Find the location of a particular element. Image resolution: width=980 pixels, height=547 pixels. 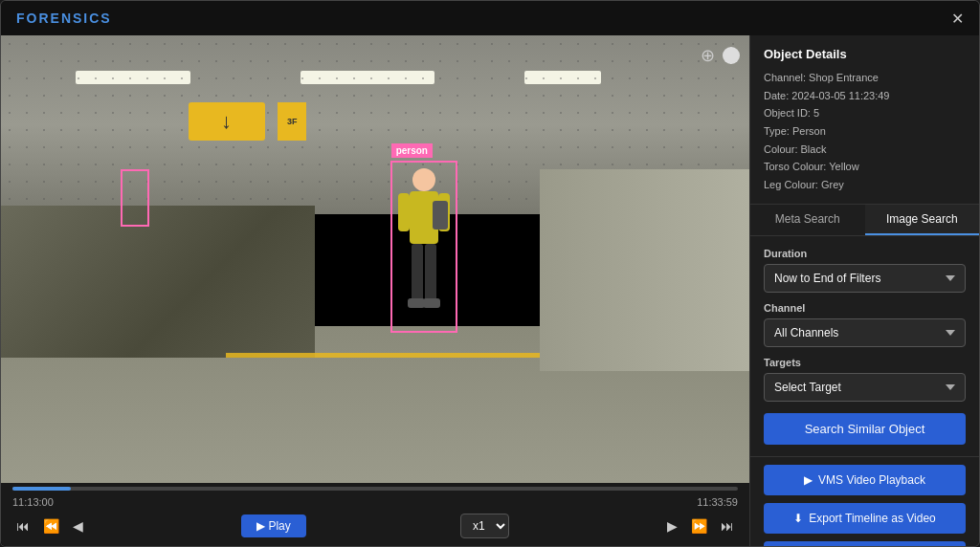

detail-leg: Leg Colour: Grey is located at coordinates (865, 186).